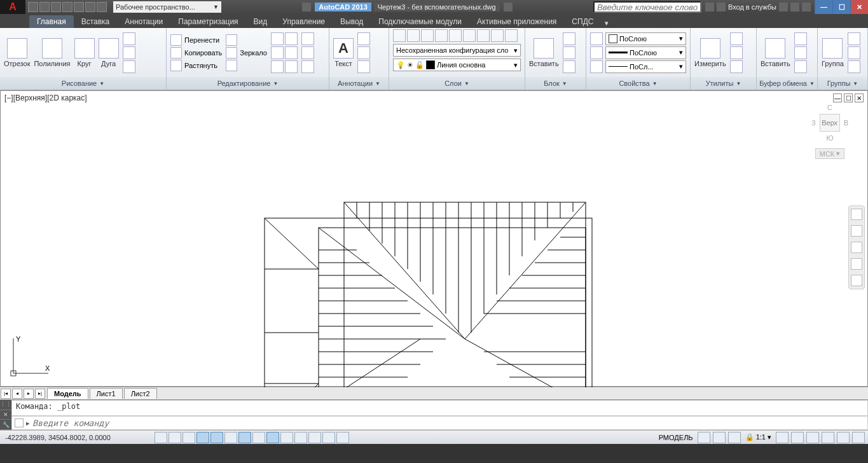 The image size is (868, 463). I want to click on status-hardware-icon, so click(828, 438).